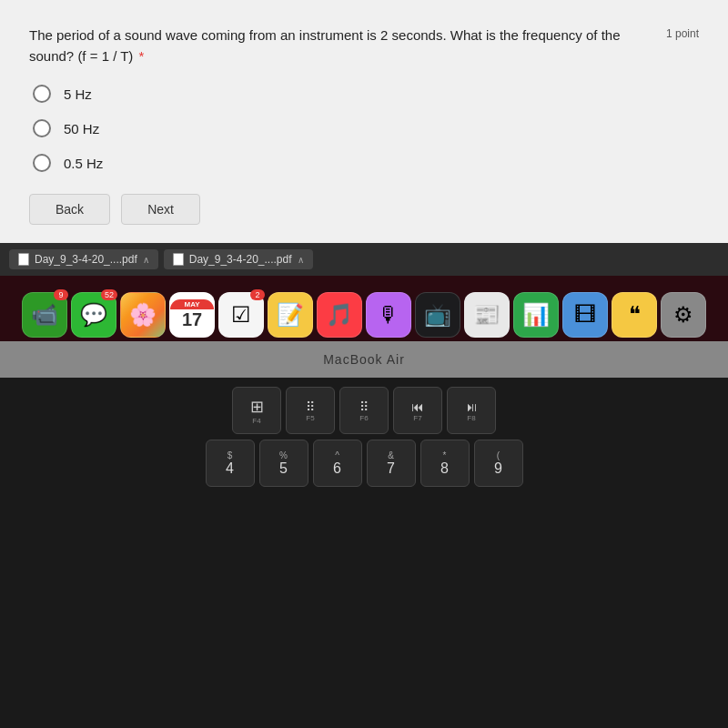  I want to click on option-label-2: 50 Hz, so click(82, 129).